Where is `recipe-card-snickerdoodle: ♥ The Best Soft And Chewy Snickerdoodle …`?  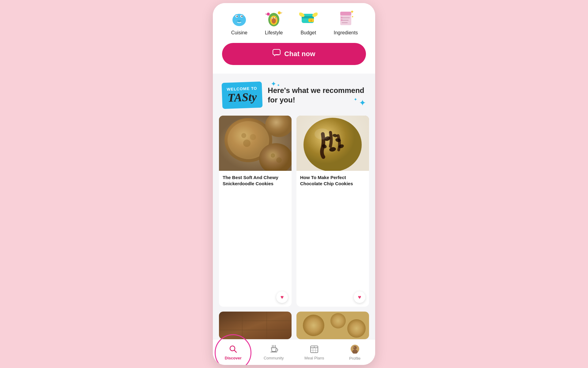
recipe-card-snickerdoodle: ♥ The Best Soft And Chewy Snickerdoodle … is located at coordinates (255, 211).